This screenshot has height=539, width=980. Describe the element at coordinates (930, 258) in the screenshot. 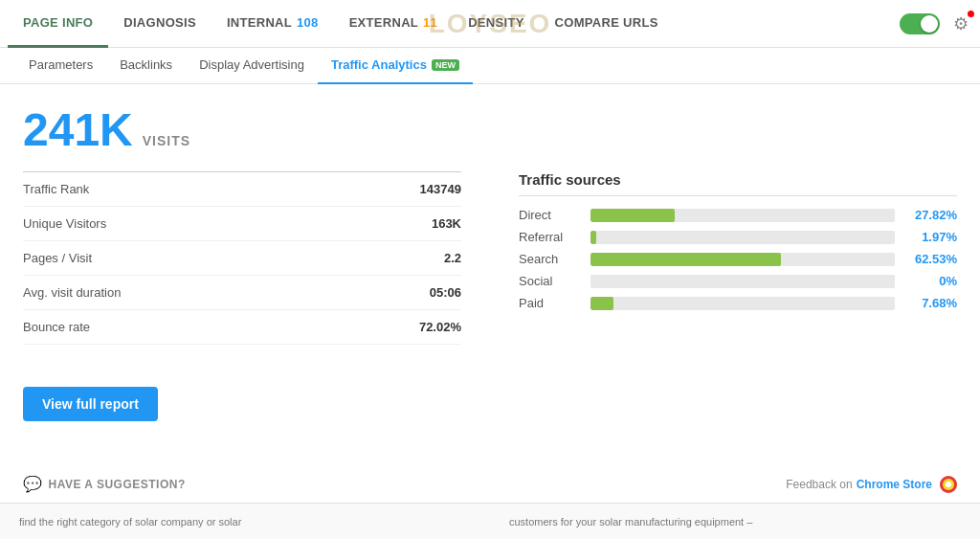

I see `source-pct-search: 62.53%` at that location.